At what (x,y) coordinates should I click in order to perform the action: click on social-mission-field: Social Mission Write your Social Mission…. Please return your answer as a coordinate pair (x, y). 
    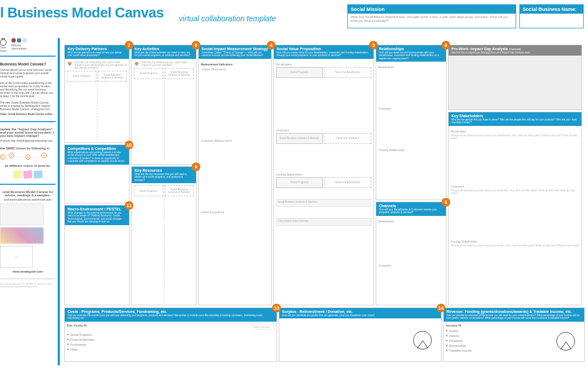
    Looking at the image, I should click on (432, 16).